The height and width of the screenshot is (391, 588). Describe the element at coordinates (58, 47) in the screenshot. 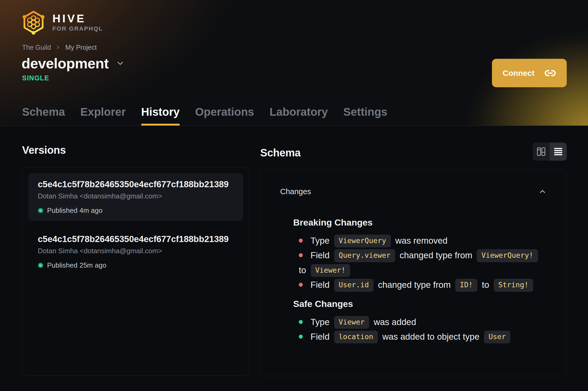

I see `chevron-right-icon` at that location.